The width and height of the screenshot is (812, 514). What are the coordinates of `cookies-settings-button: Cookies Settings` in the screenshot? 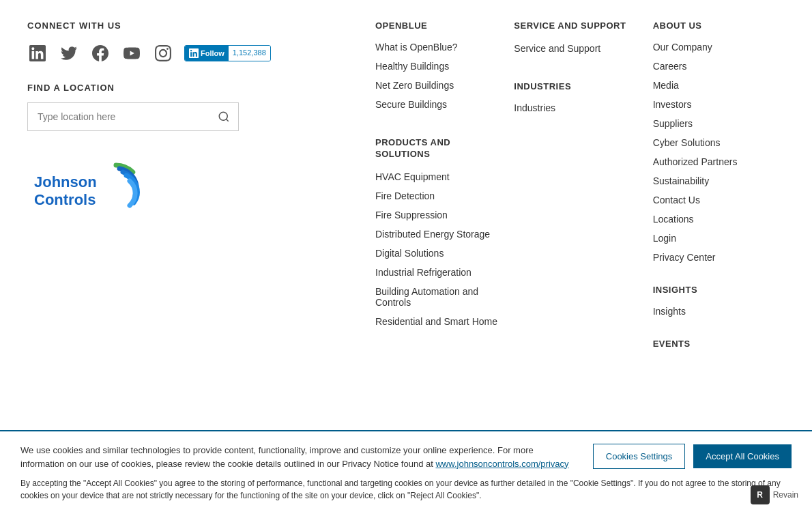 It's located at (639, 456).